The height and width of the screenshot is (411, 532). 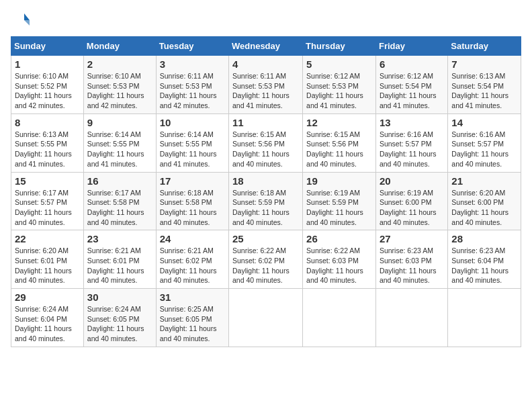 What do you see at coordinates (48, 46) in the screenshot?
I see `header-sunday: Sunday` at bounding box center [48, 46].